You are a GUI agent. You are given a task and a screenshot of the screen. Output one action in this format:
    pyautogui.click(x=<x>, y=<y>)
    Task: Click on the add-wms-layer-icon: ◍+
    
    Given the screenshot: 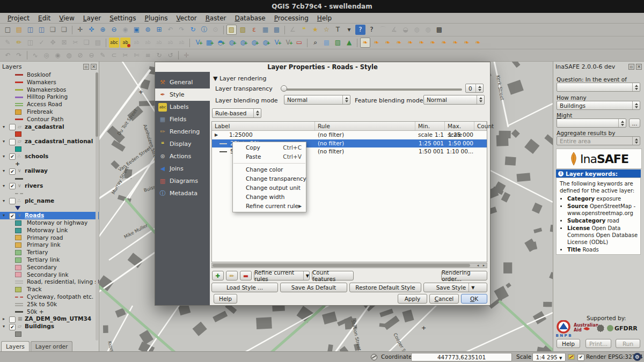 What is the action you would take?
    pyautogui.click(x=254, y=43)
    